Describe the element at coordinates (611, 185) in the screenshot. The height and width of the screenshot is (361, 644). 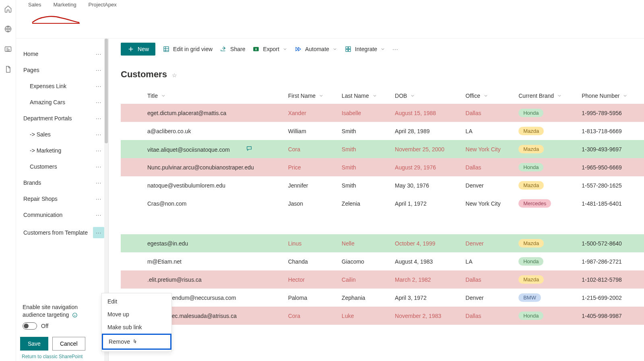
I see `cell-phone: 1-557-280-1625` at that location.